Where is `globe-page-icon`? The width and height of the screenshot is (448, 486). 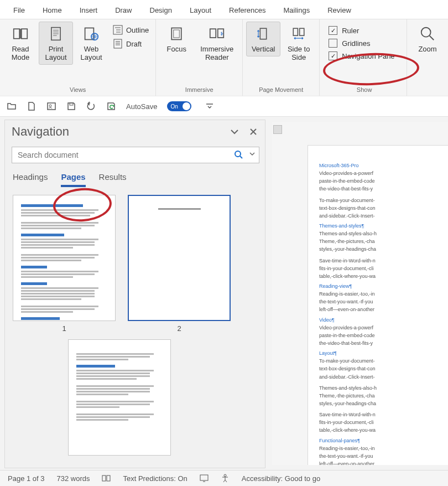 globe-page-icon is located at coordinates (91, 34).